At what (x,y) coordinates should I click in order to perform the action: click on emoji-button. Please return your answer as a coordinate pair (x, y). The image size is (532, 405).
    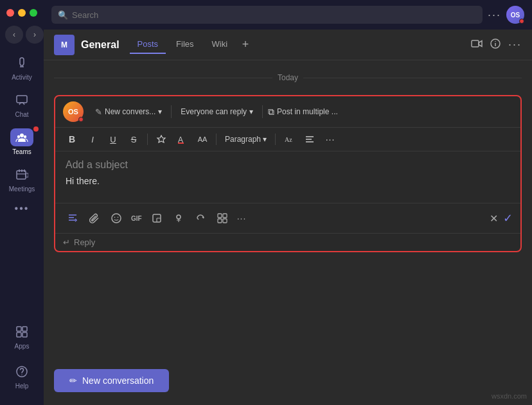
    Looking at the image, I should click on (116, 218).